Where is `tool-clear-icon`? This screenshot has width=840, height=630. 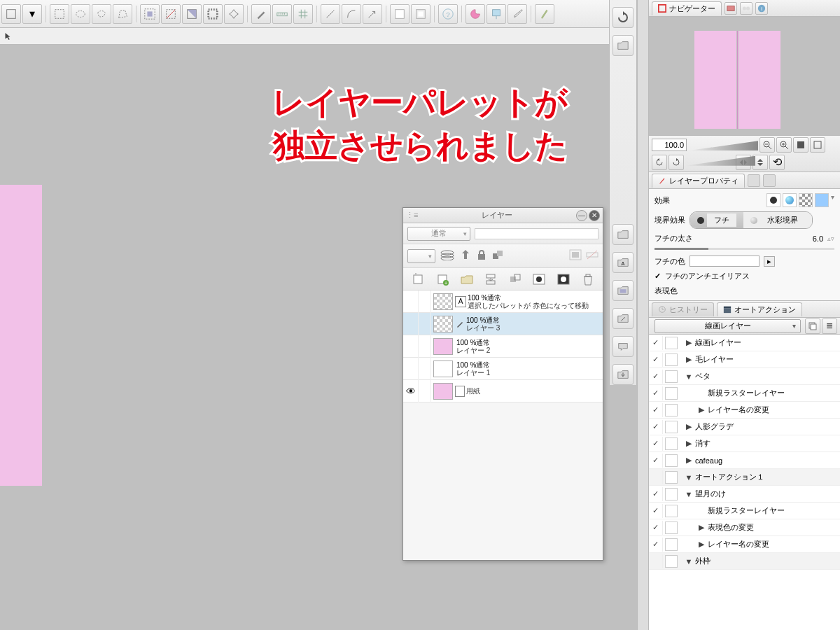 tool-clear-icon is located at coordinates (400, 14).